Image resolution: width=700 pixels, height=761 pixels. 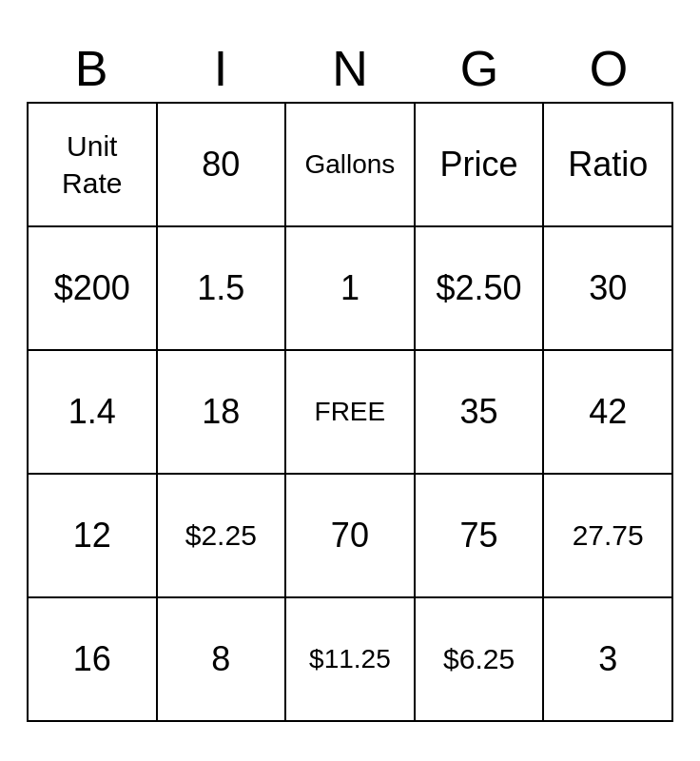 I want to click on cell-r4-c3: $6.25, so click(x=479, y=659).